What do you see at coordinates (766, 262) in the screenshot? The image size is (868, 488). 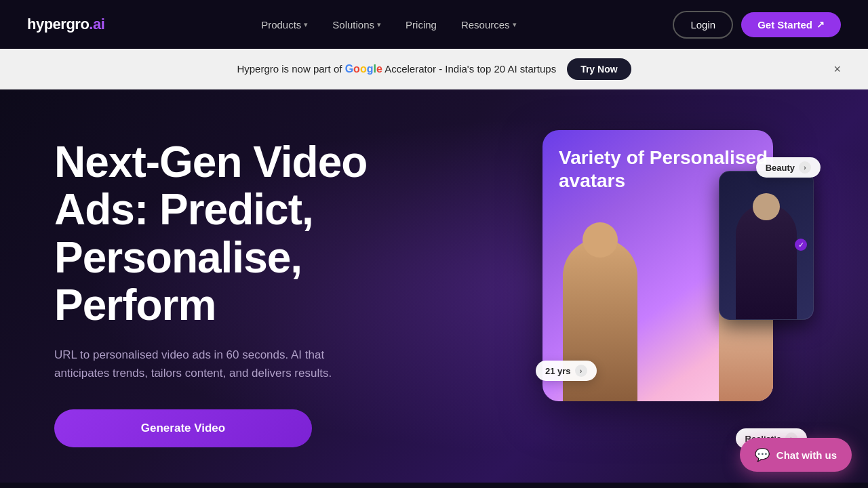 I see `avatar-person-secondary` at bounding box center [766, 262].